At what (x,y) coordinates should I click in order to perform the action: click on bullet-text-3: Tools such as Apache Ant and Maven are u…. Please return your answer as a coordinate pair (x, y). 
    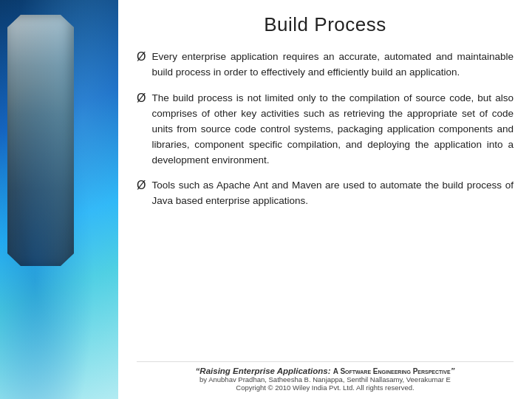
    Looking at the image, I should click on (332, 194).